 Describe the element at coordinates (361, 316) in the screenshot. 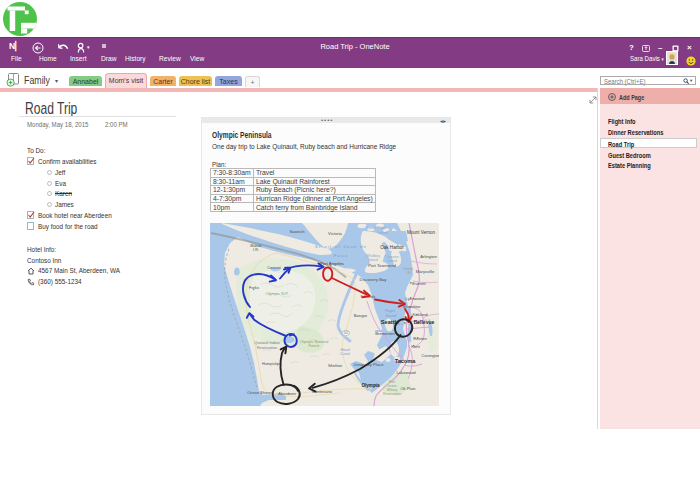

I see `svg-text: Bangor` at that location.